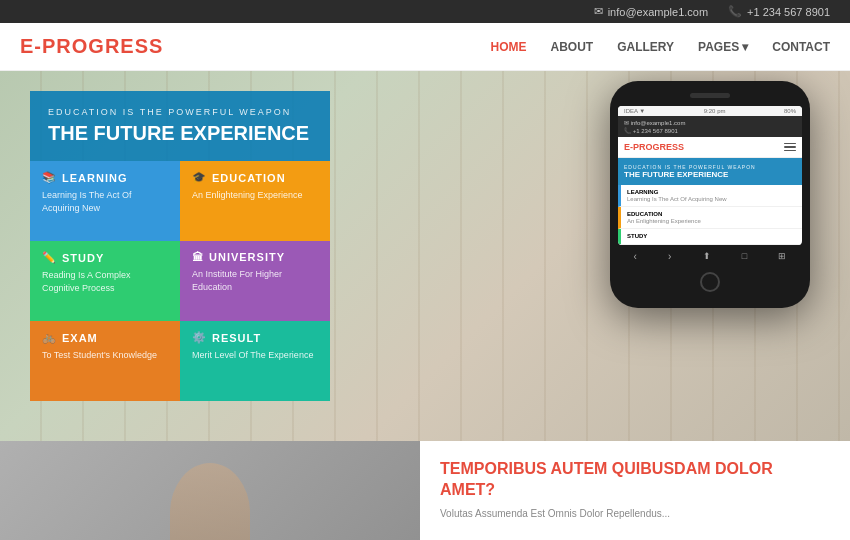 The height and width of the screenshot is (540, 850). I want to click on phone-tabs-btn: ⊞, so click(782, 256).